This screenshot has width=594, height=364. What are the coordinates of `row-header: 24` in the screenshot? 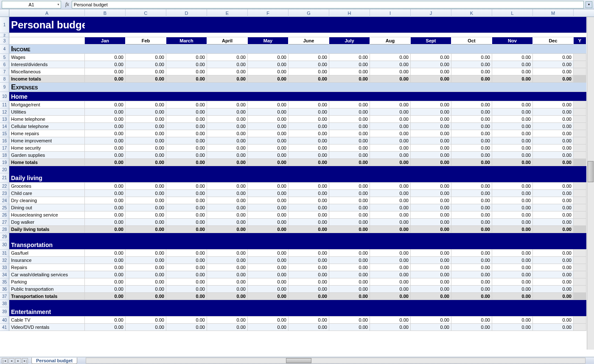 It's located at (5, 201).